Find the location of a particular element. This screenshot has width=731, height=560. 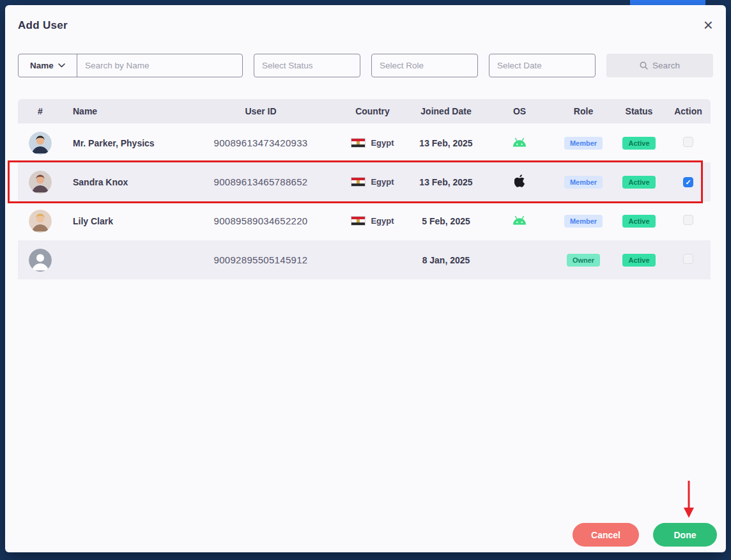

role-badge: Owner is located at coordinates (583, 260).